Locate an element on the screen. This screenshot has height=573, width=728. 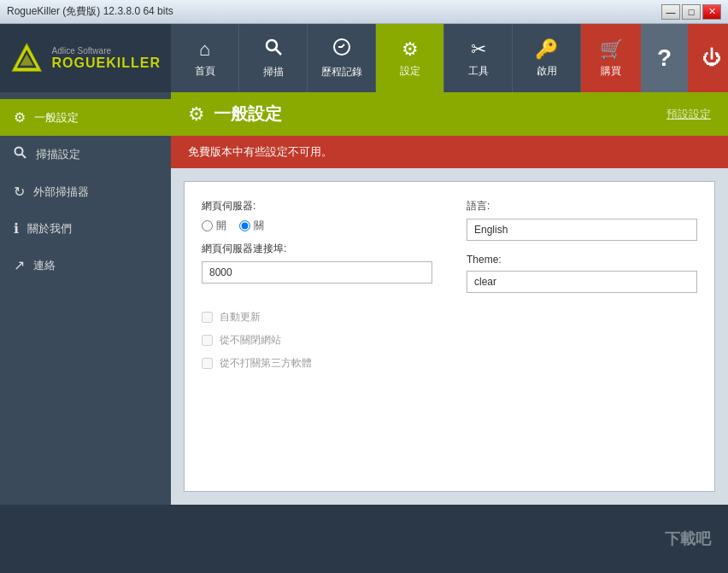
title-bar: RogueKiller (免費版) 12.3.8.0 64 bits — □ ✕ is located at coordinates (364, 12).